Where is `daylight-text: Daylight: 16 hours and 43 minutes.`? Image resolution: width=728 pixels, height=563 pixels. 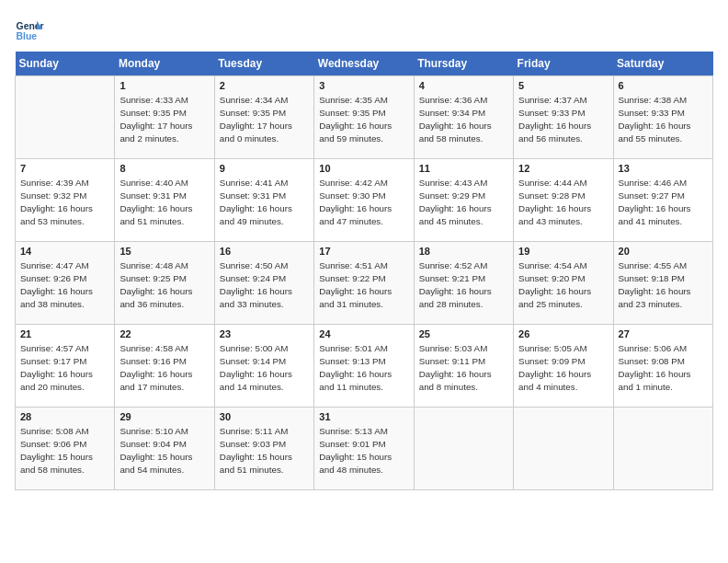
daylight-text: Daylight: 16 hours and 43 minutes. is located at coordinates (563, 214).